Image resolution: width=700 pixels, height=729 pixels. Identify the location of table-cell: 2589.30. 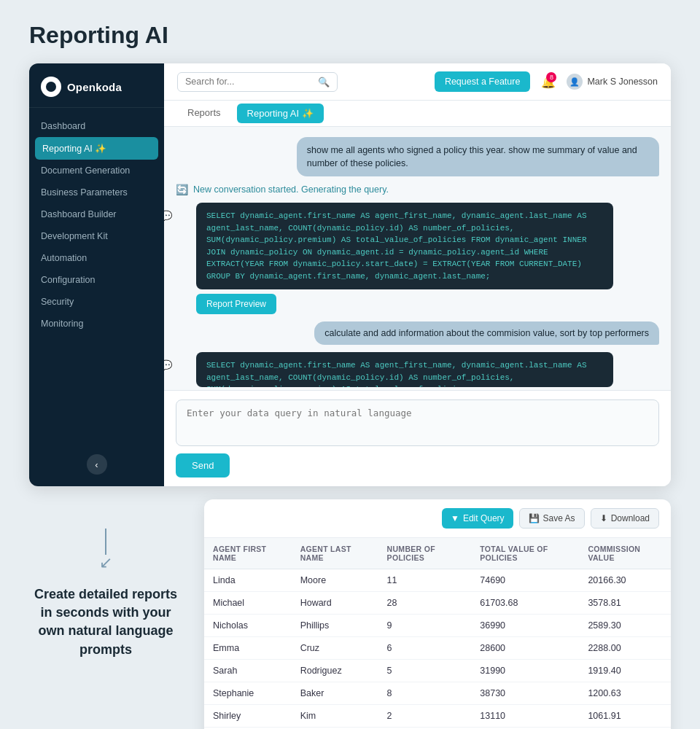
(625, 625).